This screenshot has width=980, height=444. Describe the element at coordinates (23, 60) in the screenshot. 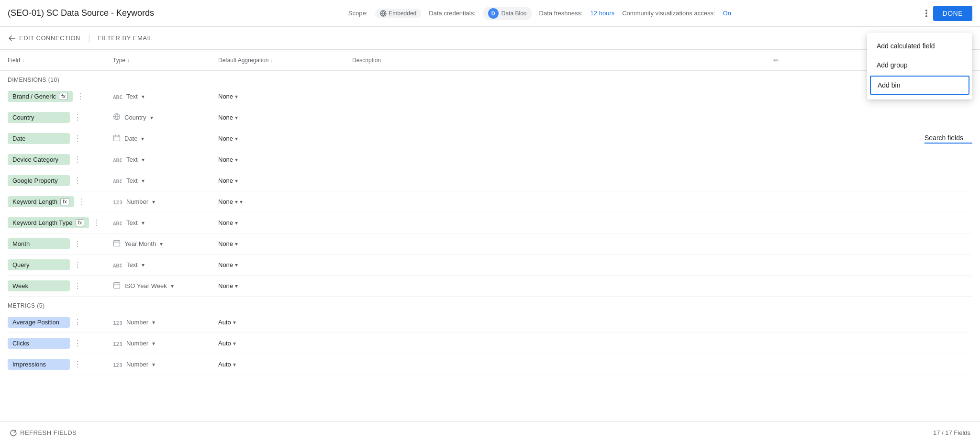

I see `field-sort-icon: ↓` at that location.